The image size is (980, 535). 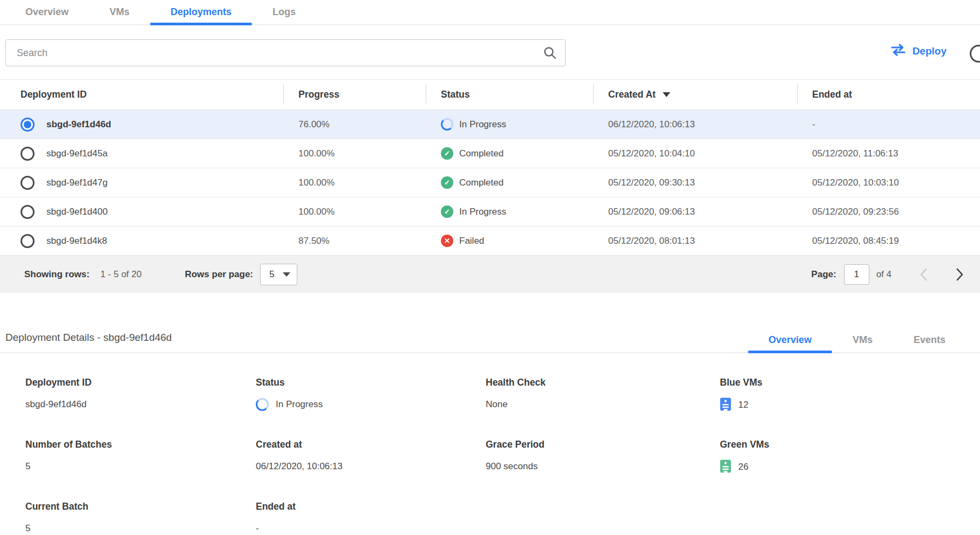 I want to click on page-total-label: of 4, so click(x=884, y=275).